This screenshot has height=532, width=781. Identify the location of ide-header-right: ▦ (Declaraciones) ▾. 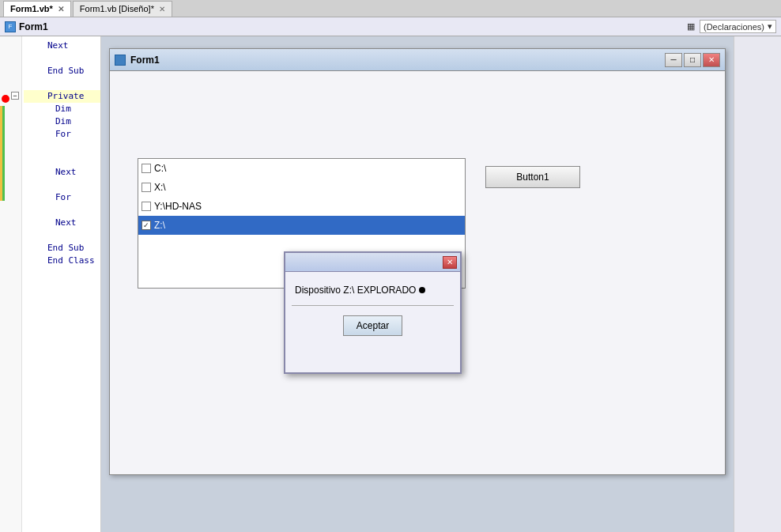
(732, 27).